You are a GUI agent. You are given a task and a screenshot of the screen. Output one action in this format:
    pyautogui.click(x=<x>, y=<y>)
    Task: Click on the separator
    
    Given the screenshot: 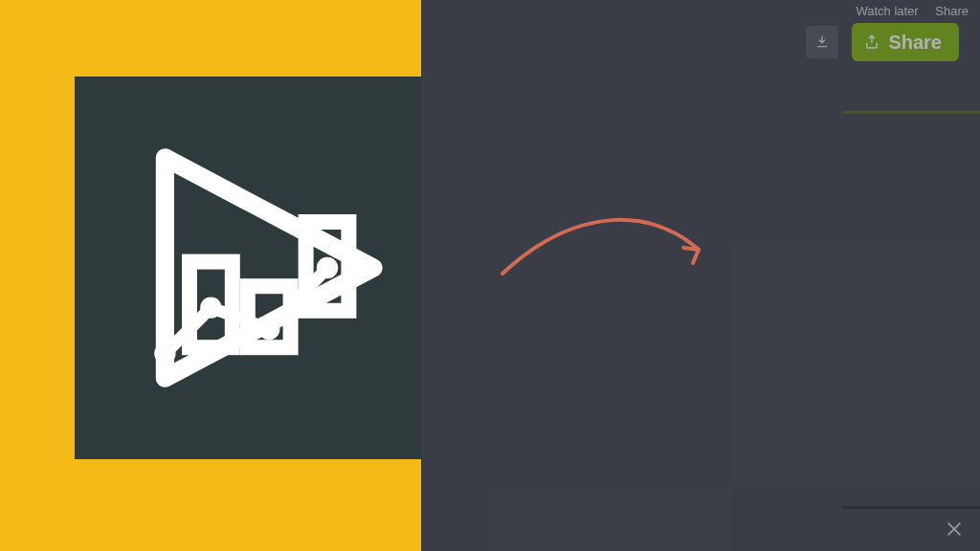 What is the action you would take?
    pyautogui.click(x=911, y=507)
    